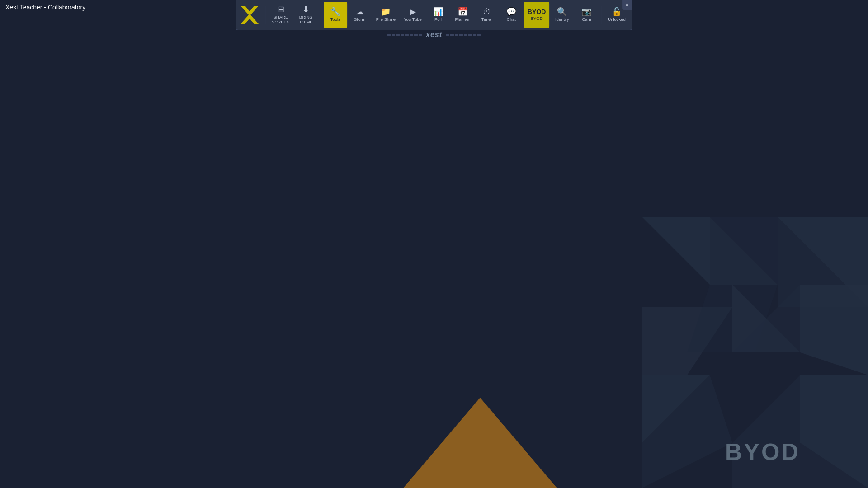 Image resolution: width=868 pixels, height=488 pixels. What do you see at coordinates (586, 12) in the screenshot?
I see `cam-icon: 📷` at bounding box center [586, 12].